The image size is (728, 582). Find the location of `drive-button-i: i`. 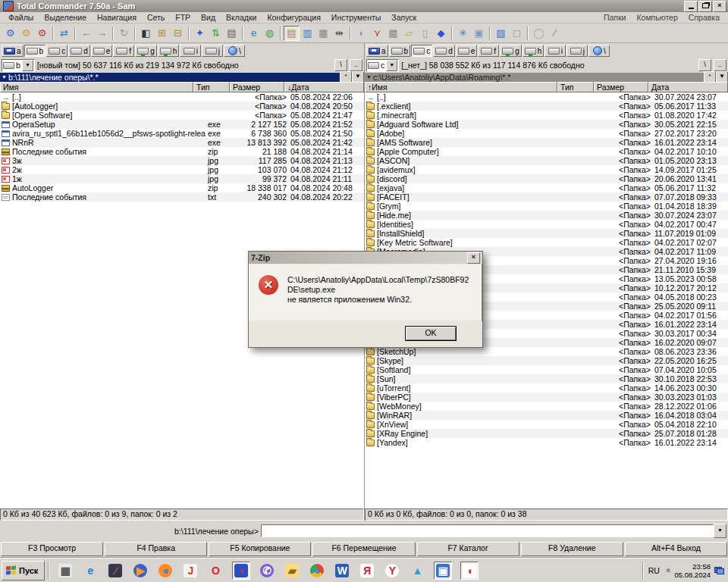

drive-button-i: i is located at coordinates (555, 51).